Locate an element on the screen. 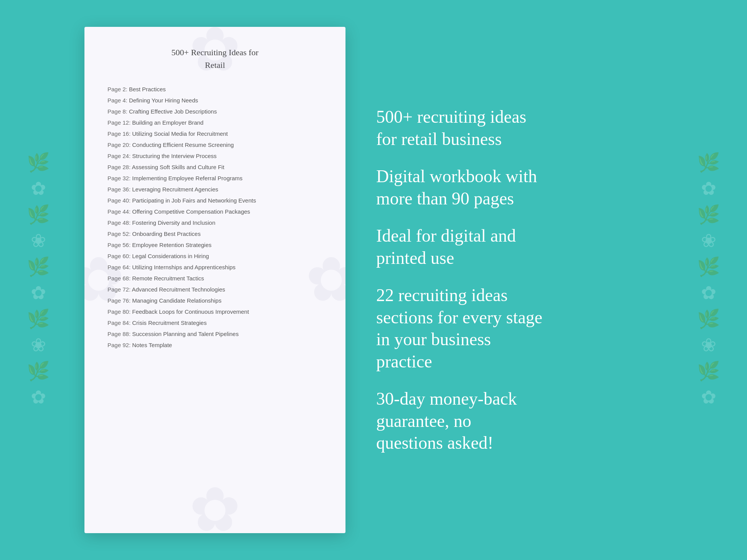 The width and height of the screenshot is (747, 560). page-title-text: Best Practices is located at coordinates (147, 89).